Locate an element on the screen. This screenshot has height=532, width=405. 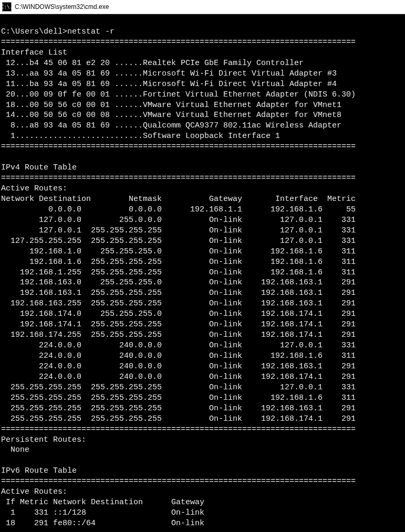
cmd-icon: C:\. is located at coordinates (7, 7).